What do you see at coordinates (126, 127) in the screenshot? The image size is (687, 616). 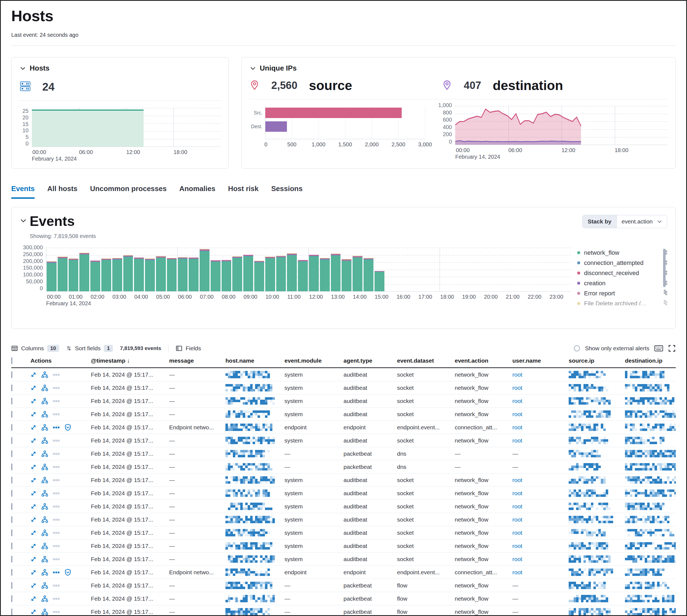 I see `hosts-chart-plot` at bounding box center [126, 127].